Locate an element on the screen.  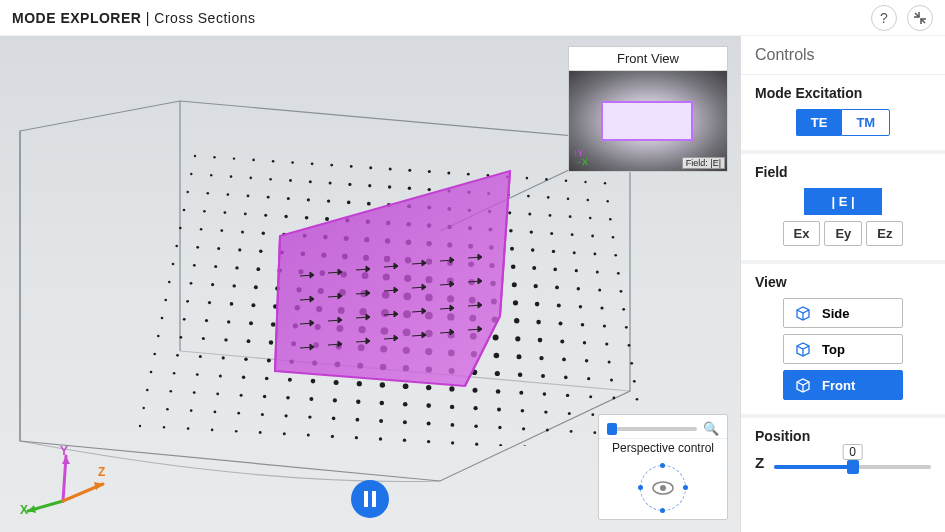
view-side-button: Side is located at coordinates (843, 313).